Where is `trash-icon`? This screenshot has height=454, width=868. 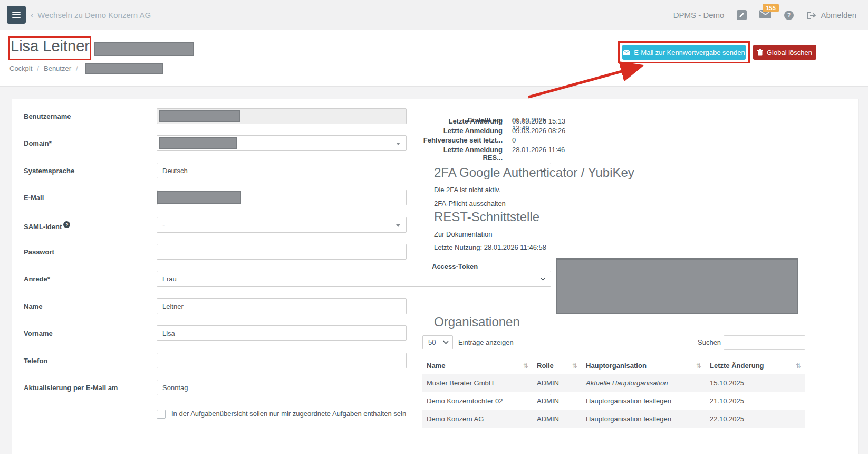 trash-icon is located at coordinates (760, 53).